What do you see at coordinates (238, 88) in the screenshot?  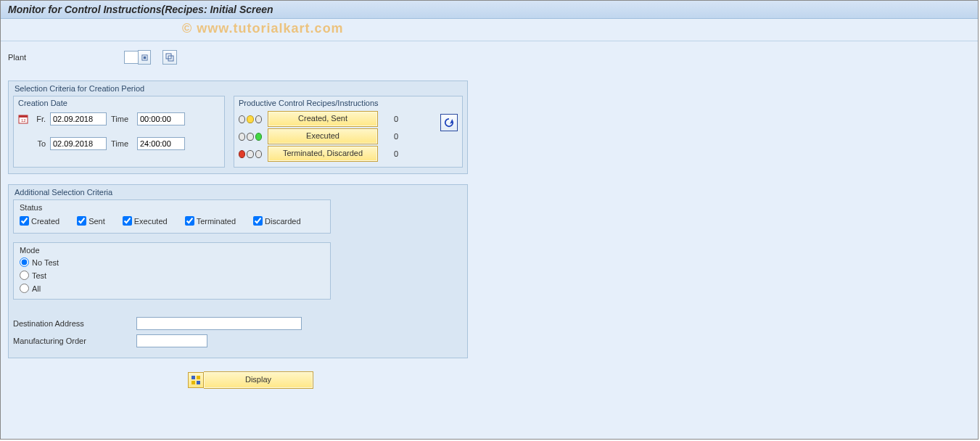 I see `selection-creation-title: Selection Criteria for Creation Period` at bounding box center [238, 88].